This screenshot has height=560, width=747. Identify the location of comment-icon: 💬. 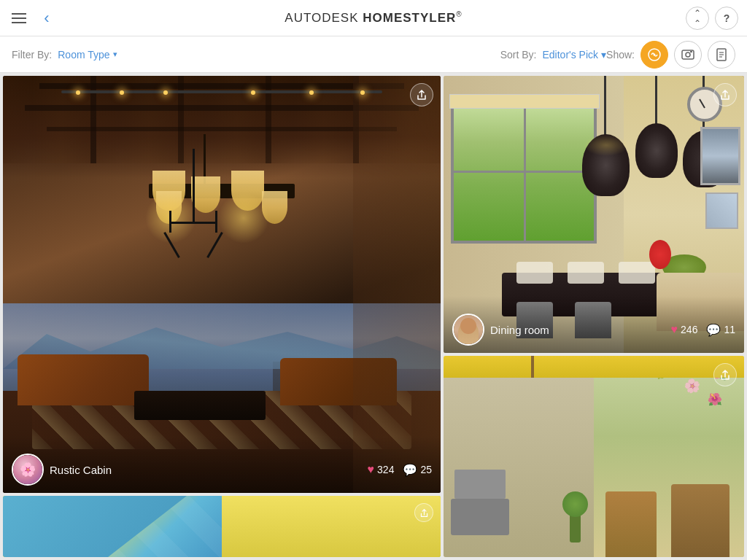
(410, 470).